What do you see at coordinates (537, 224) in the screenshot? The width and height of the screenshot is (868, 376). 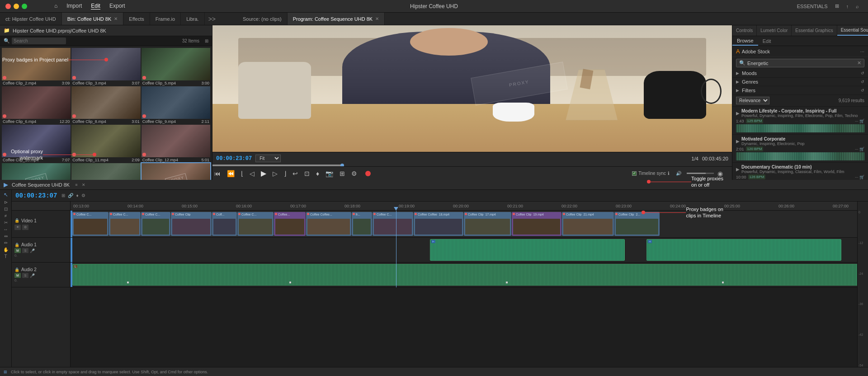 I see `v1-clip-12: Coffee Clip_19.mp4` at bounding box center [537, 224].